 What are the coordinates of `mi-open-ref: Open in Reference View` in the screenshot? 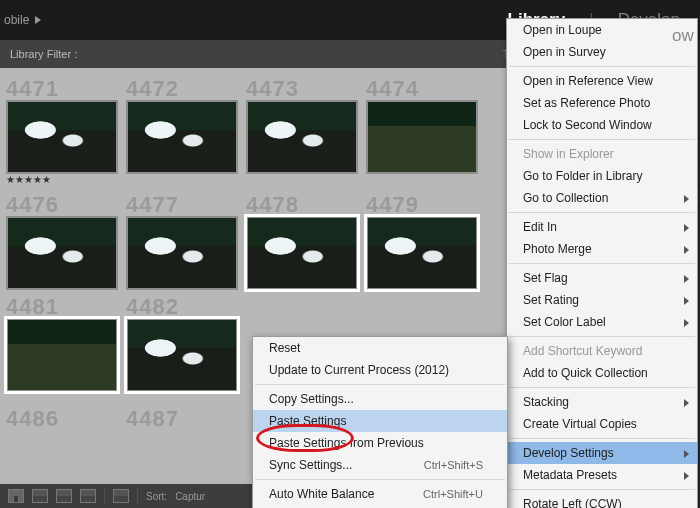 It's located at (602, 81).